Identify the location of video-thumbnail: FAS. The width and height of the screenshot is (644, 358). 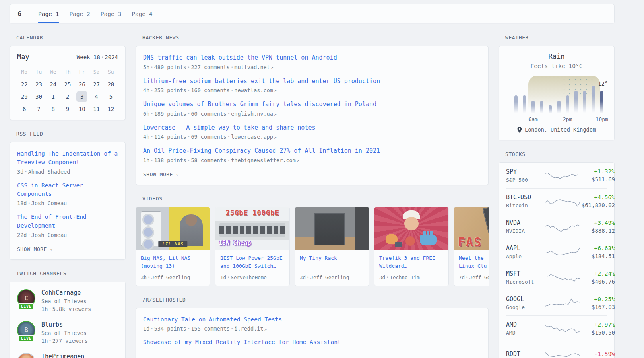
(471, 228).